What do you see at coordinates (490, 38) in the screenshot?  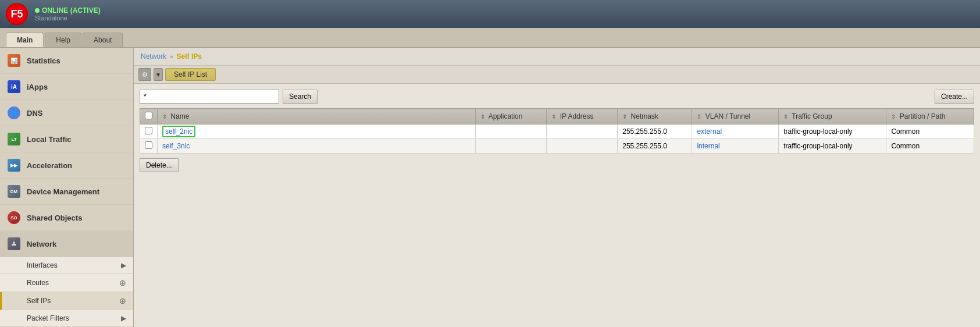 I see `nav-tabs: Main Help About` at bounding box center [490, 38].